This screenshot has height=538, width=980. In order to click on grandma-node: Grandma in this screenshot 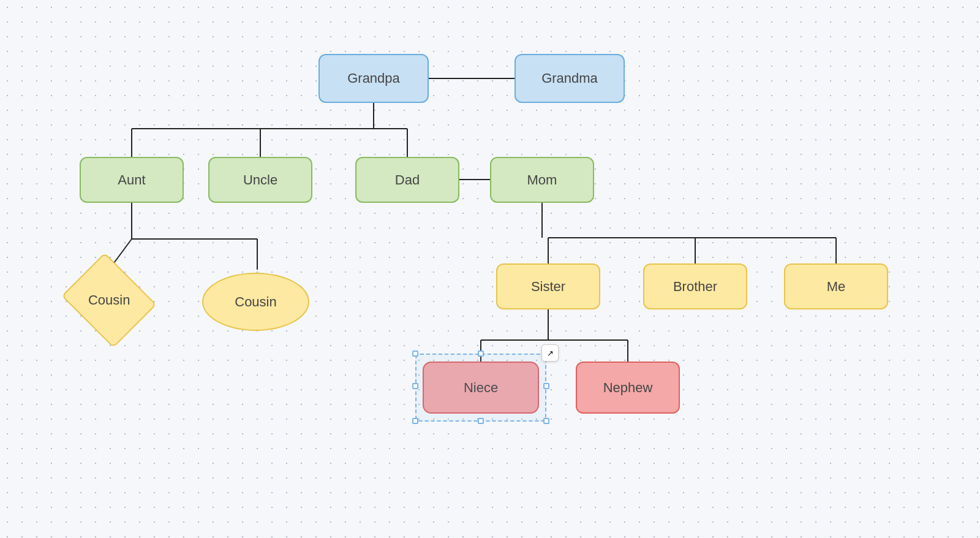, I will do `click(570, 78)`.